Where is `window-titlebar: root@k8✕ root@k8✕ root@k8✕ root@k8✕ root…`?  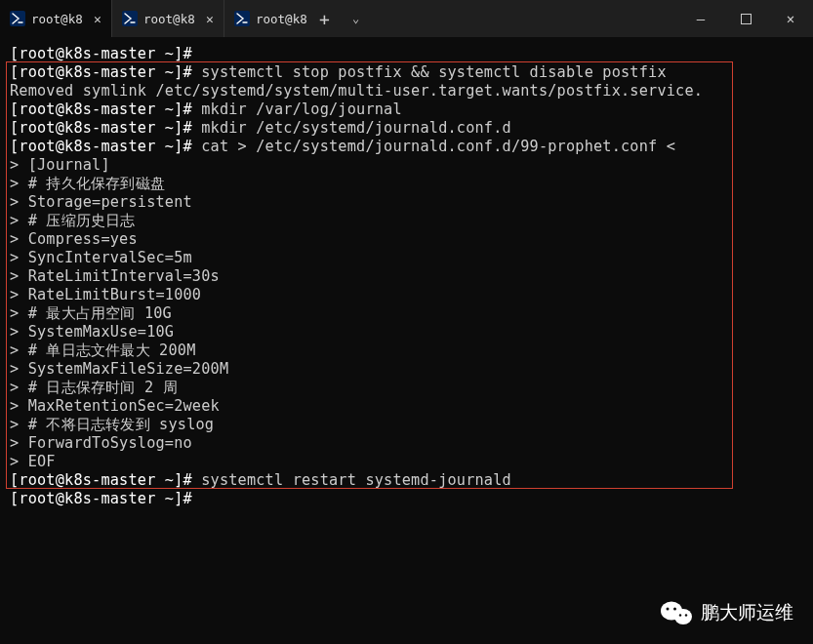
window-titlebar: root@k8✕ root@k8✕ root@k8✕ root@k8✕ root… is located at coordinates (406, 19).